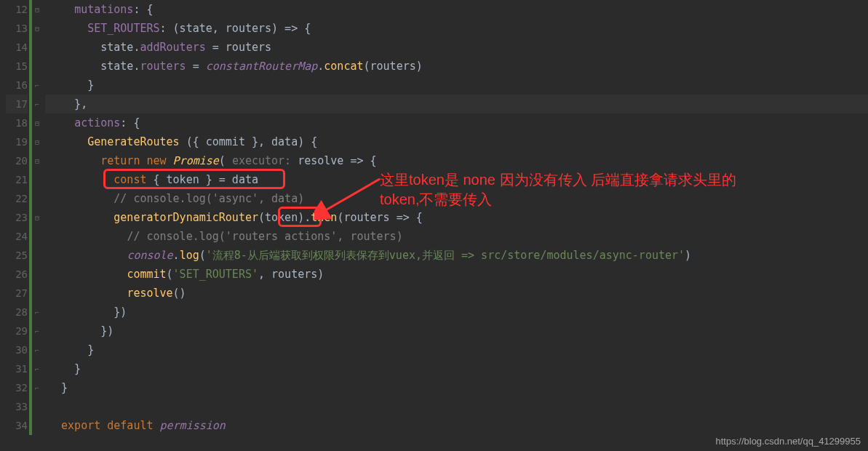  Describe the element at coordinates (17, 312) in the screenshot. I see `line-number: 28` at that location.